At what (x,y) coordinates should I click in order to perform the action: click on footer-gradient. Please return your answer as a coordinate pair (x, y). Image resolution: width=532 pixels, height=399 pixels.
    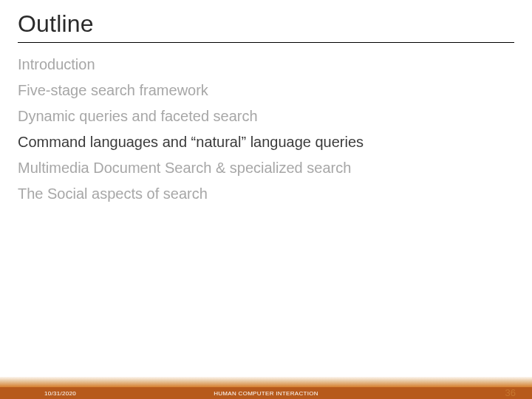
    Looking at the image, I should click on (266, 382).